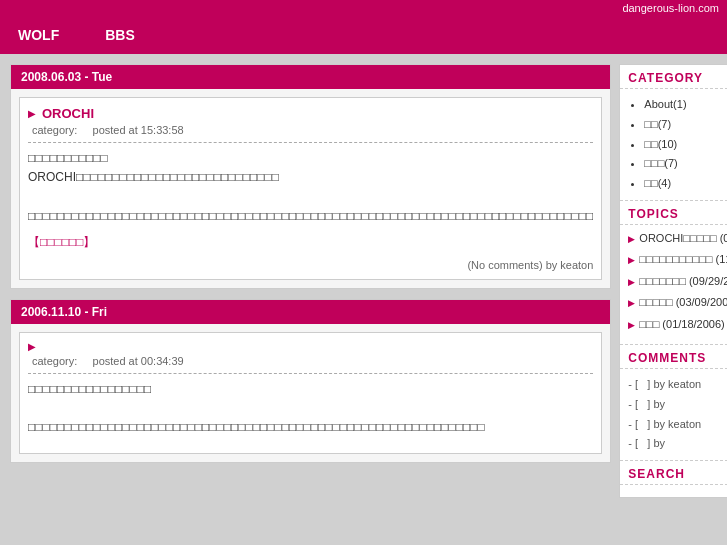 The height and width of the screenshot is (545, 727). Describe the element at coordinates (310, 188) in the screenshot. I see `post-body-1: □□□□□□□□□□□ OROCHI□□□□□□□□□□□□□□□□□□□□□□…` at that location.